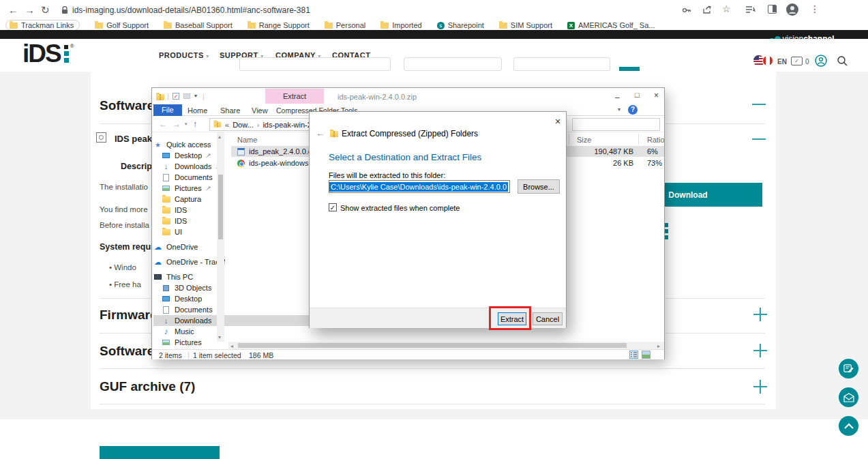 Image resolution: width=868 pixels, height=459 pixels. I want to click on account-icon, so click(821, 61).